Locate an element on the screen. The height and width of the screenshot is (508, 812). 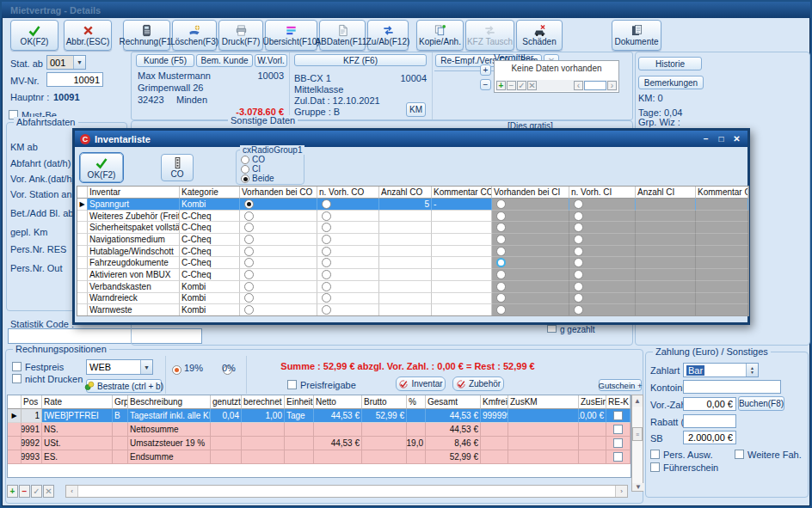
position-row-ns: 99991NS.Nettosumme44,53 € is located at coordinates (319, 430).